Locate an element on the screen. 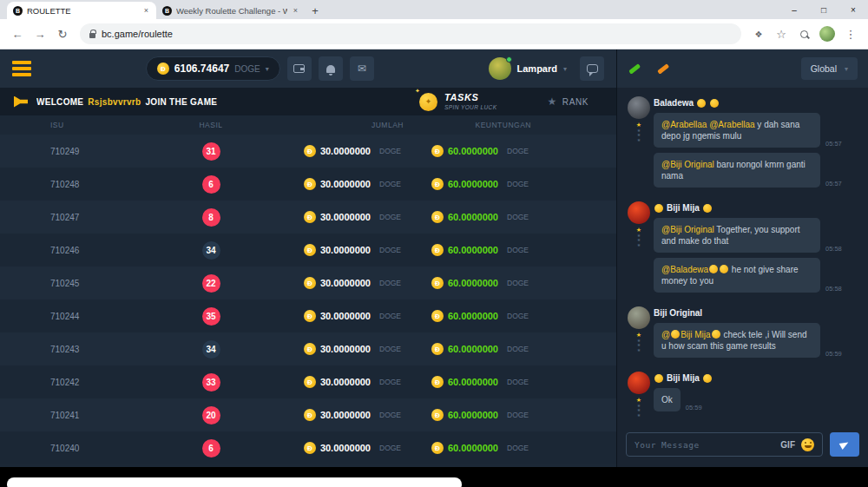  forward-button: → is located at coordinates (40, 34).